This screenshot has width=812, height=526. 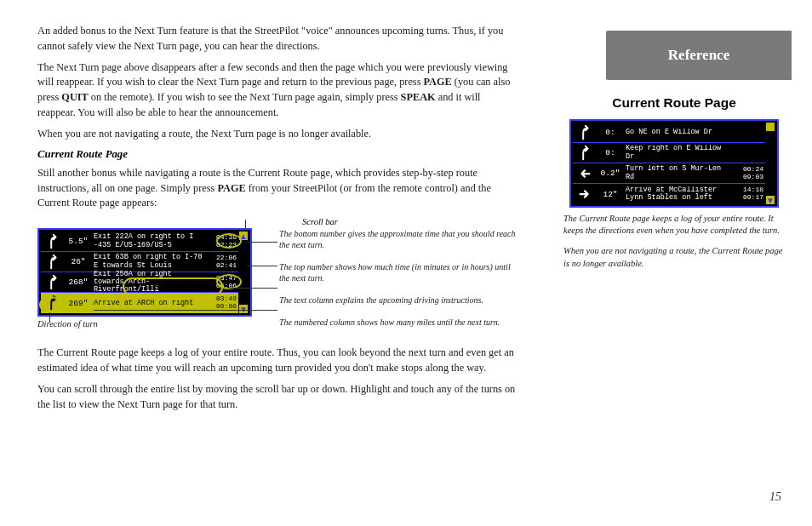 What do you see at coordinates (320, 221) in the screenshot?
I see `scrollbar-label: Scroll bar` at bounding box center [320, 221].